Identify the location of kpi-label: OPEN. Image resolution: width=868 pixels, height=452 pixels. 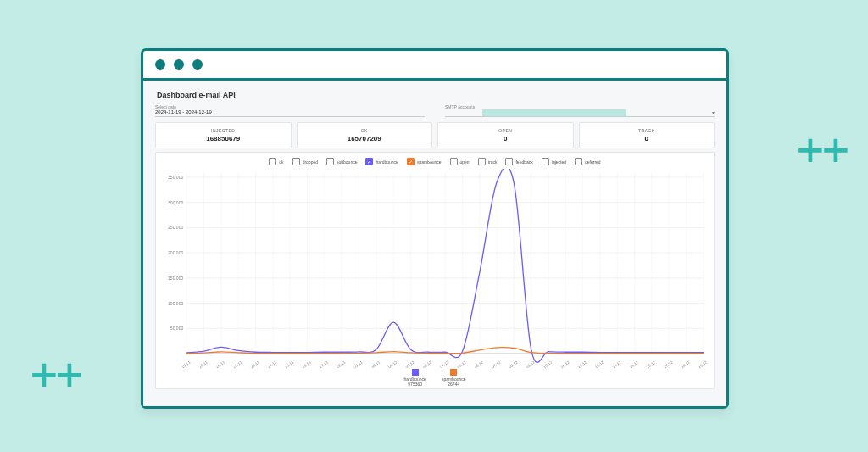
(505, 131).